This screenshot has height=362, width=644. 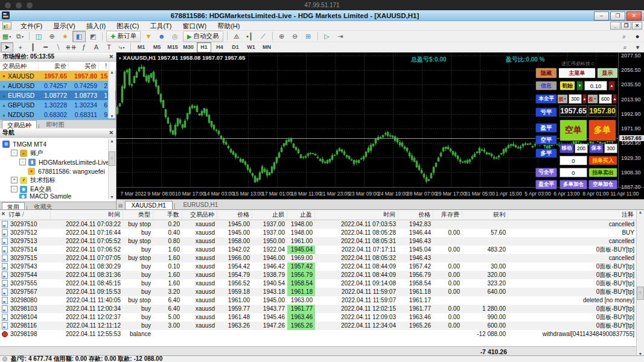 I want to click on search-icon: ⌕, so click(x=624, y=36).